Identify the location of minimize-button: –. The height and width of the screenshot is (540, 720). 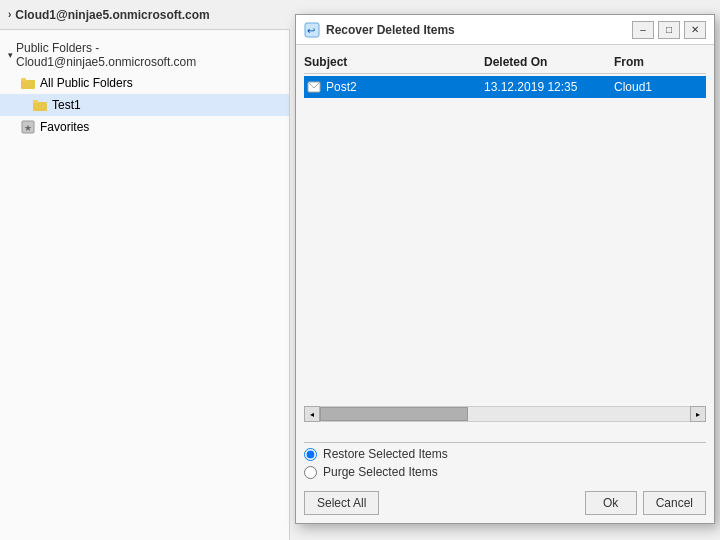
(643, 30).